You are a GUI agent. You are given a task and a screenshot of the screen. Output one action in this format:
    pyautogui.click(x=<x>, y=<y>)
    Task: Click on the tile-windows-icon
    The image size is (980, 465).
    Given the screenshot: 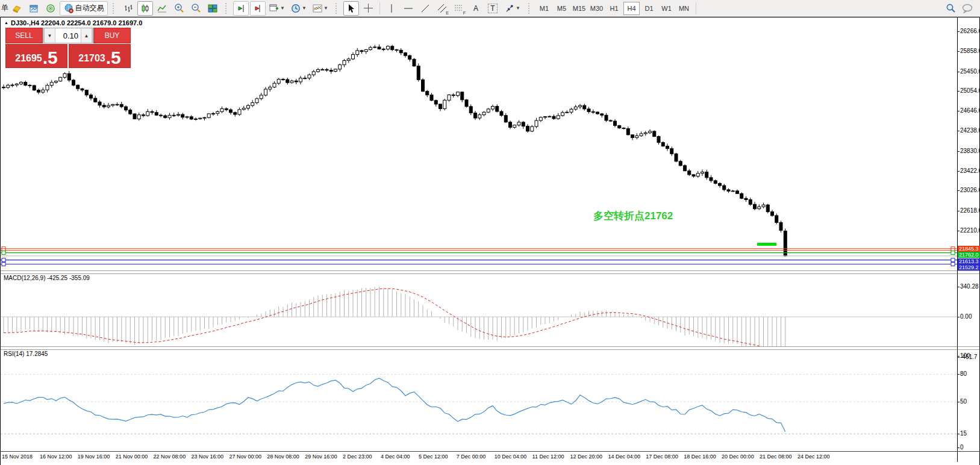 What is the action you would take?
    pyautogui.click(x=213, y=8)
    